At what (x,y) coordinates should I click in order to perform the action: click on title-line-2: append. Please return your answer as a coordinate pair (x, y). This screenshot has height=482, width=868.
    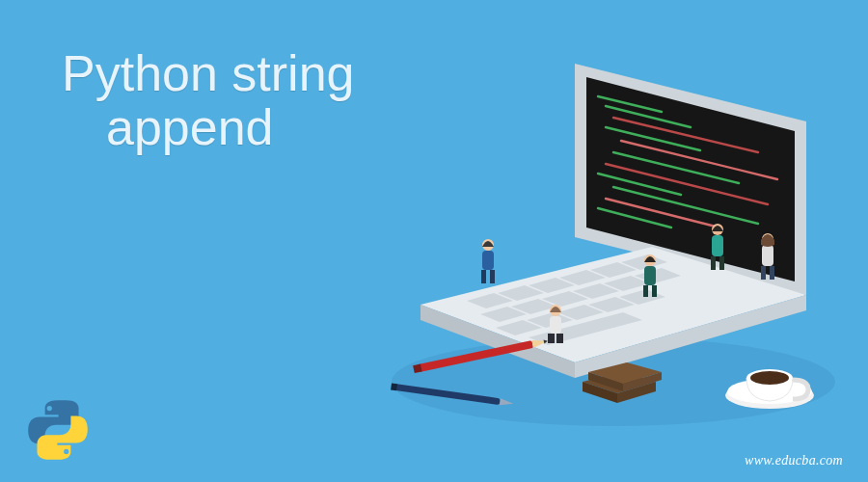
    Looking at the image, I should click on (208, 127).